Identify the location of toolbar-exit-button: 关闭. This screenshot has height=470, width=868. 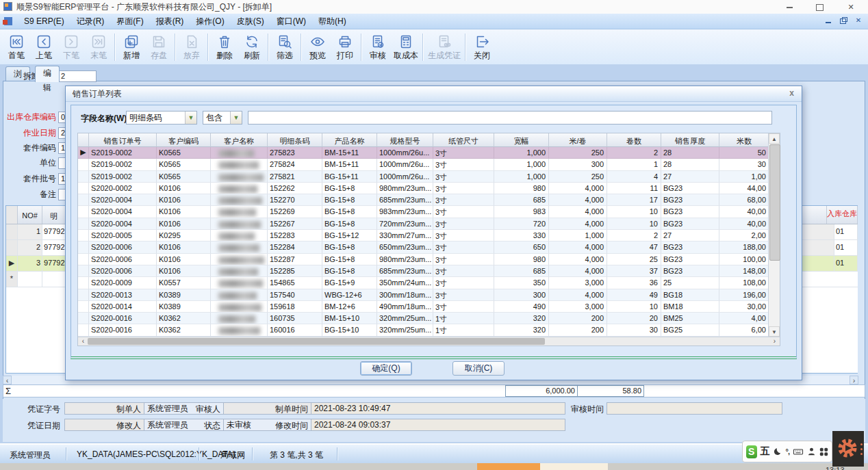
(482, 47).